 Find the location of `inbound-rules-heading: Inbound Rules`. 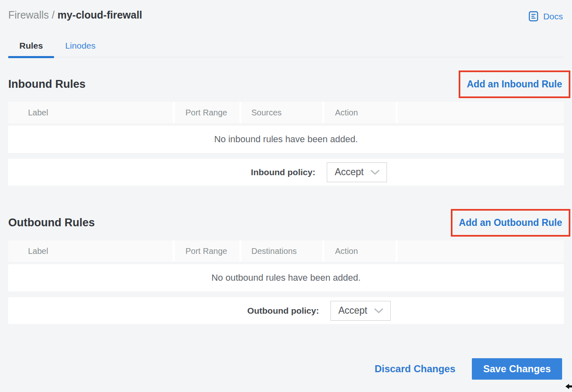

inbound-rules-heading: Inbound Rules is located at coordinates (47, 84).